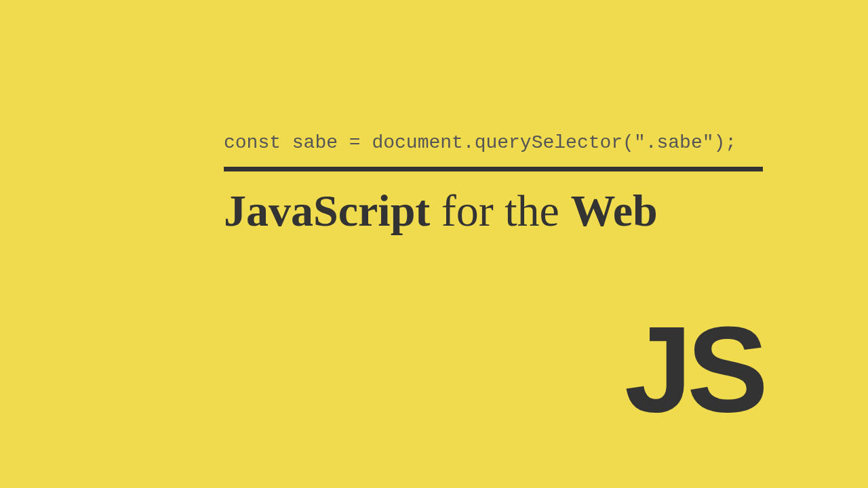  I want to click on banner-content: const sabe = document.querySelector(".sa…, so click(494, 183).